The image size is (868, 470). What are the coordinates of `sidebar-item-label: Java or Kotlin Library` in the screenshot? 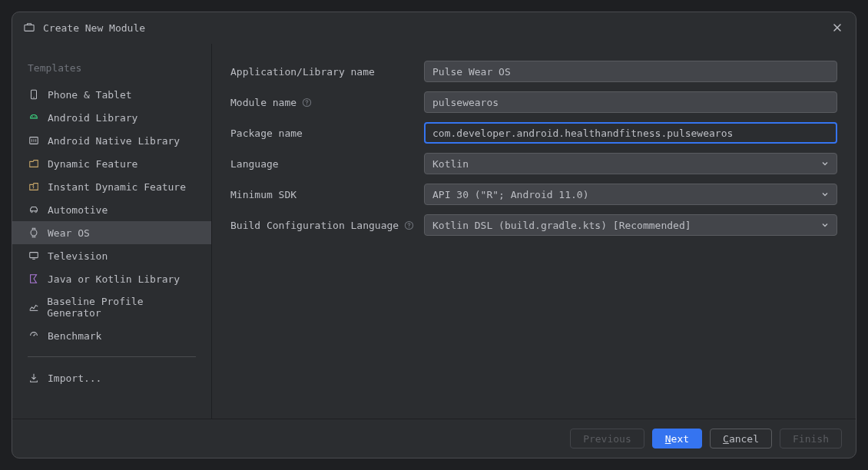 It's located at (114, 280).